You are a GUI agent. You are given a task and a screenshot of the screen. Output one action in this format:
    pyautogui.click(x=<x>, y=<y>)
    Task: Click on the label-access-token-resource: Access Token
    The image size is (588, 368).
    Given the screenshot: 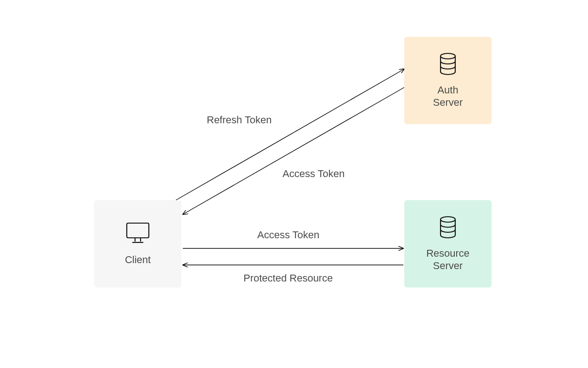 What is the action you would take?
    pyautogui.click(x=288, y=235)
    